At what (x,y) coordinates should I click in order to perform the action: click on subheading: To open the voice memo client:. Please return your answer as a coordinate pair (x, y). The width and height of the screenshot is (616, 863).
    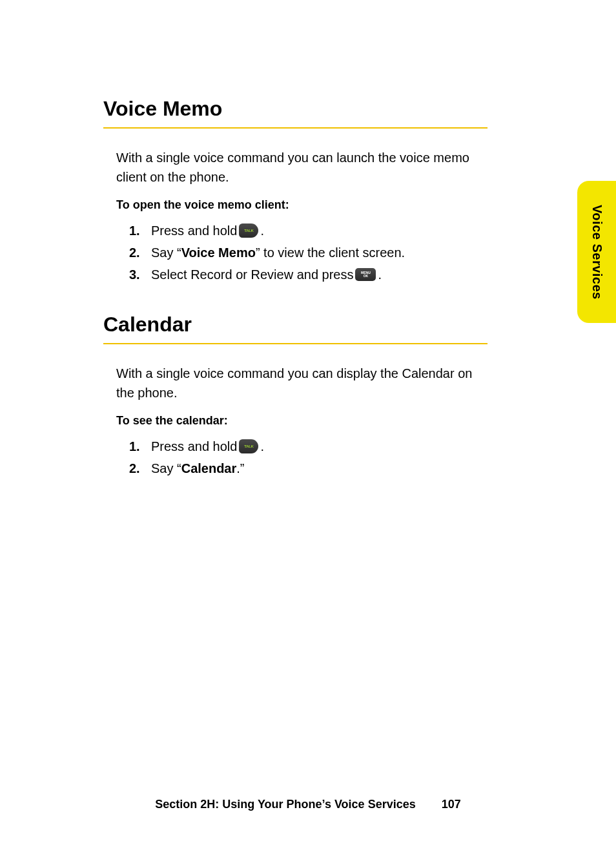
    Looking at the image, I should click on (327, 205).